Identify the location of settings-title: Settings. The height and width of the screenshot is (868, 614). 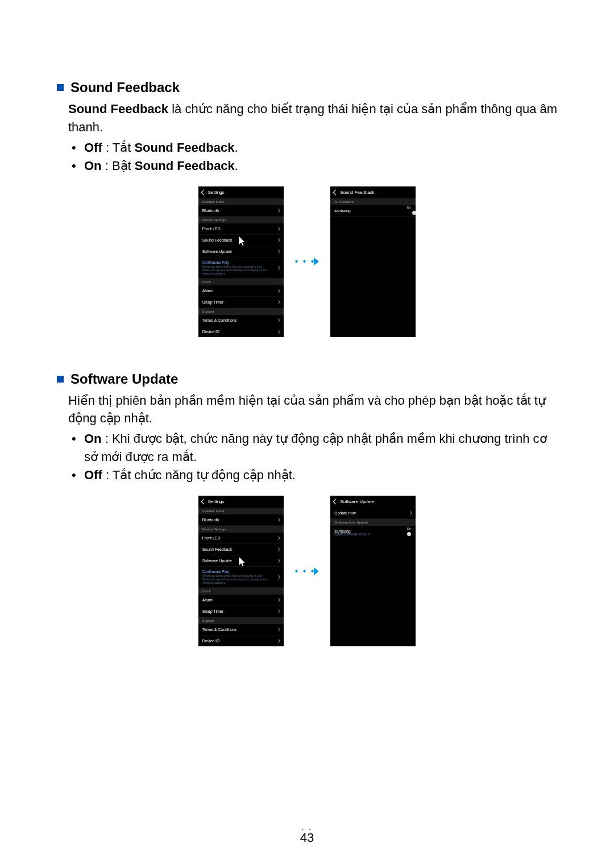
(216, 501).